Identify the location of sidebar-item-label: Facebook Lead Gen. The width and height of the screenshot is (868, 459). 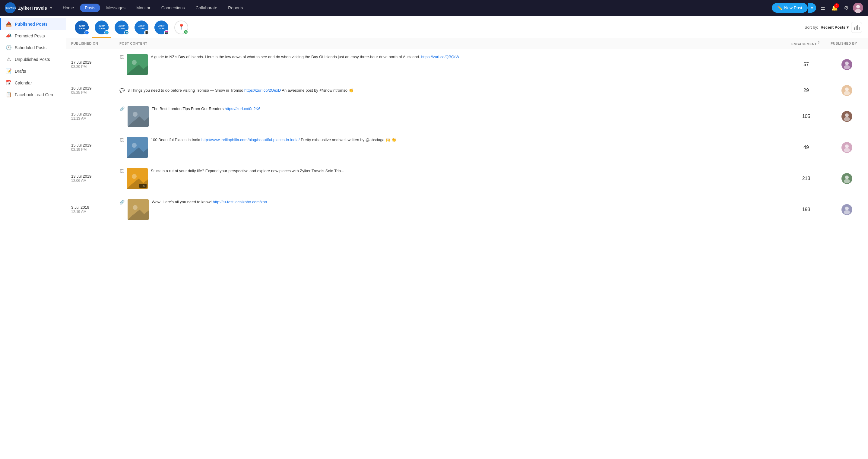
(34, 95).